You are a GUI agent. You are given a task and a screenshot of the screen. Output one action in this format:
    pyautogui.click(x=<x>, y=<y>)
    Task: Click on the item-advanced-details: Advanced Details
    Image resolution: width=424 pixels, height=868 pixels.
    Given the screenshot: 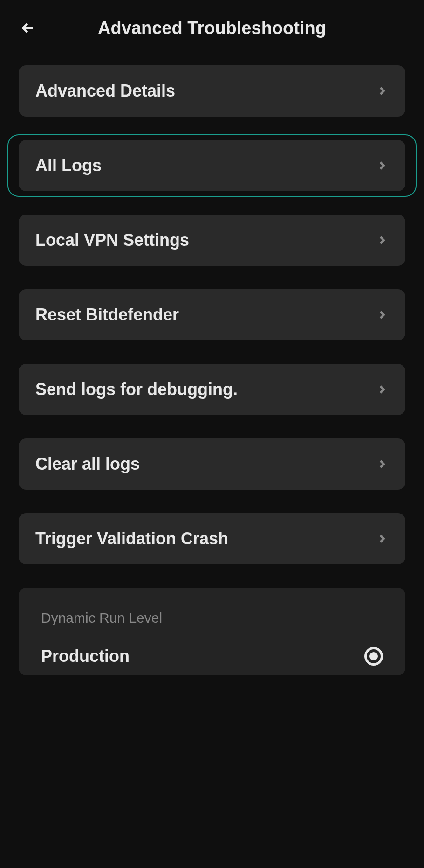 What is the action you would take?
    pyautogui.click(x=212, y=91)
    